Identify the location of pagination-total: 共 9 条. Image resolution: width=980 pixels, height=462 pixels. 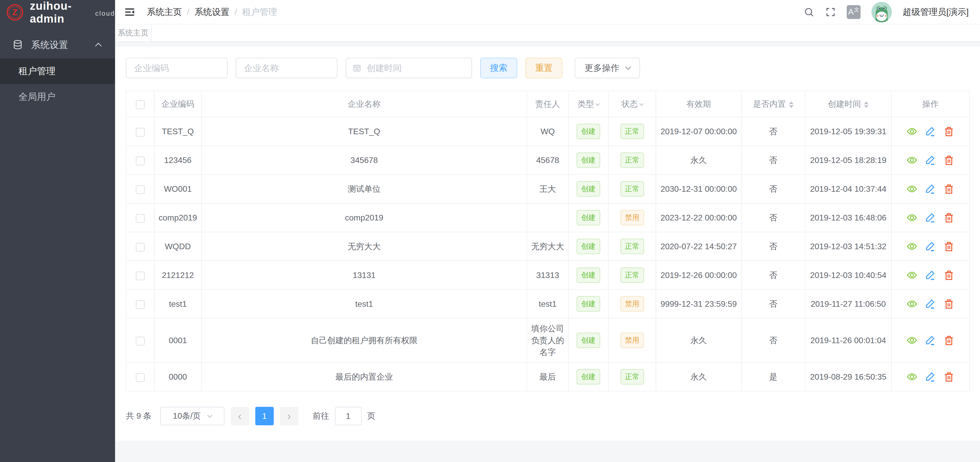
(138, 416).